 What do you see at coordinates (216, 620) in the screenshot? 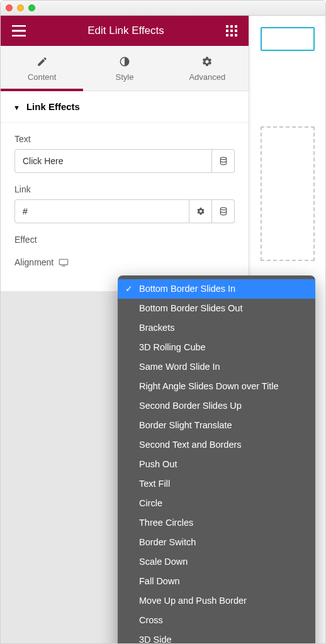
I see `effect-option: Cross` at bounding box center [216, 620].